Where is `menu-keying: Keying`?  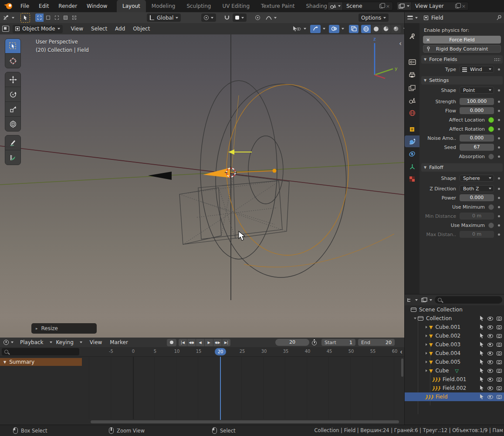
menu-keying: Keying is located at coordinates (65, 342).